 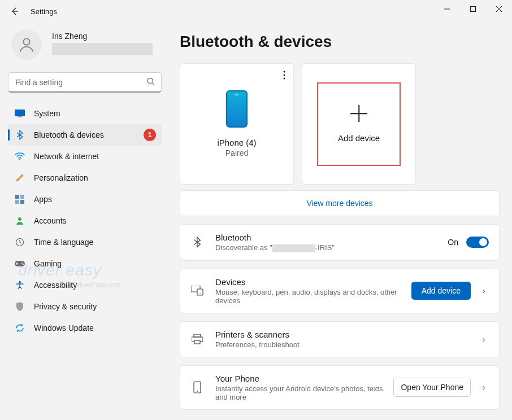 I want to click on row-subtitle: Preferences, troubleshoot, so click(x=347, y=344).